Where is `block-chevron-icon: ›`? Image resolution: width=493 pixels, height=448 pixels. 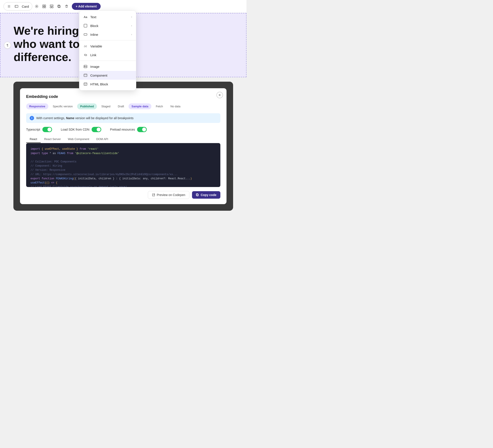 block-chevron-icon: › is located at coordinates (132, 26).